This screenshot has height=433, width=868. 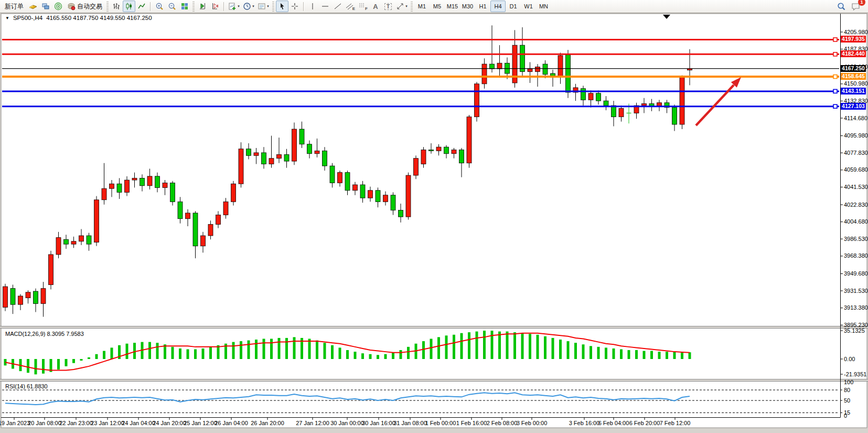 I want to click on text-button: A, so click(x=376, y=6).